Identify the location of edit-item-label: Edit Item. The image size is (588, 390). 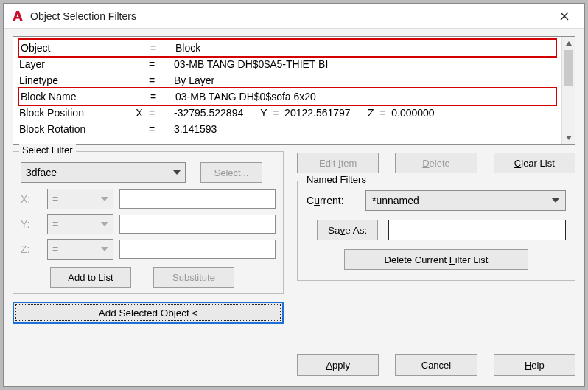
(337, 164).